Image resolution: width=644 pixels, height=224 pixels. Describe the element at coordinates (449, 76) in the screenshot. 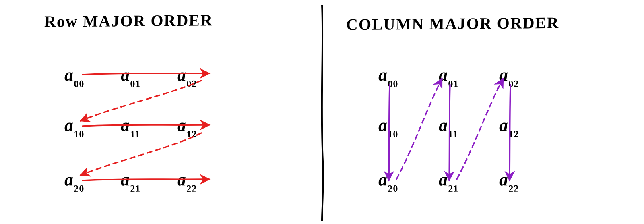

I see `cell-R-01: a01` at that location.